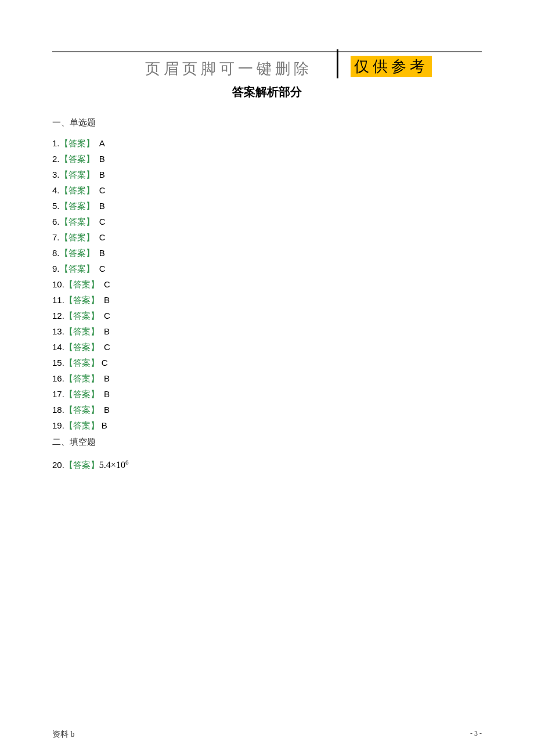  I want to click on answer-number: 12., so click(58, 316).